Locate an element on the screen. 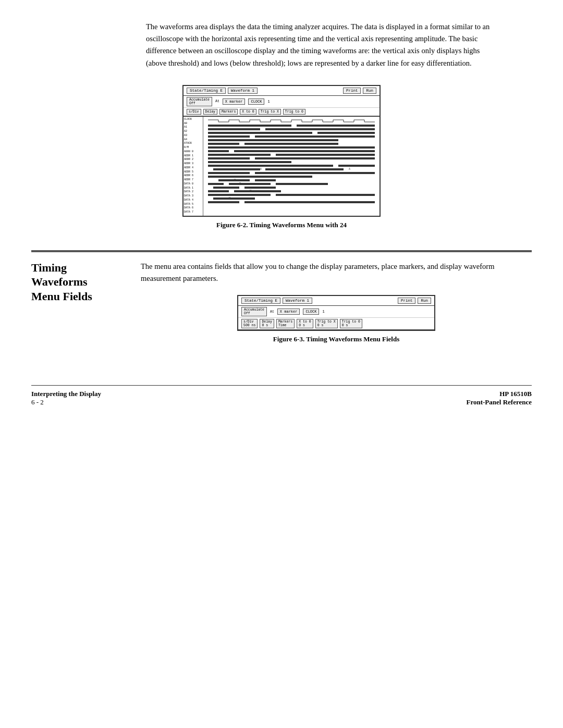  delay-field-2: Delay 0 s is located at coordinates (267, 324).